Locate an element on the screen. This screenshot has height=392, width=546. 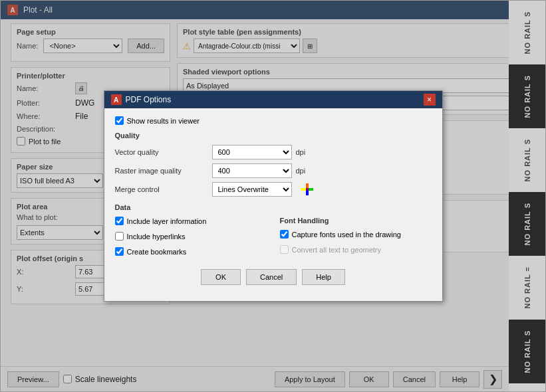
merge-control-select: Lines Overwrite Lines Merge is located at coordinates (252, 189).